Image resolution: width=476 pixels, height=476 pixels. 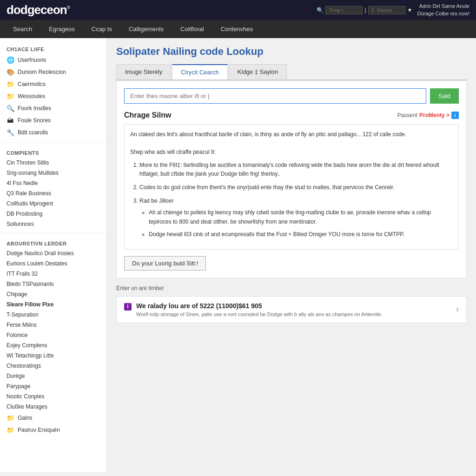 What do you see at coordinates (10, 120) in the screenshot?
I see `mountain-icon: 🏔` at bounding box center [10, 120].